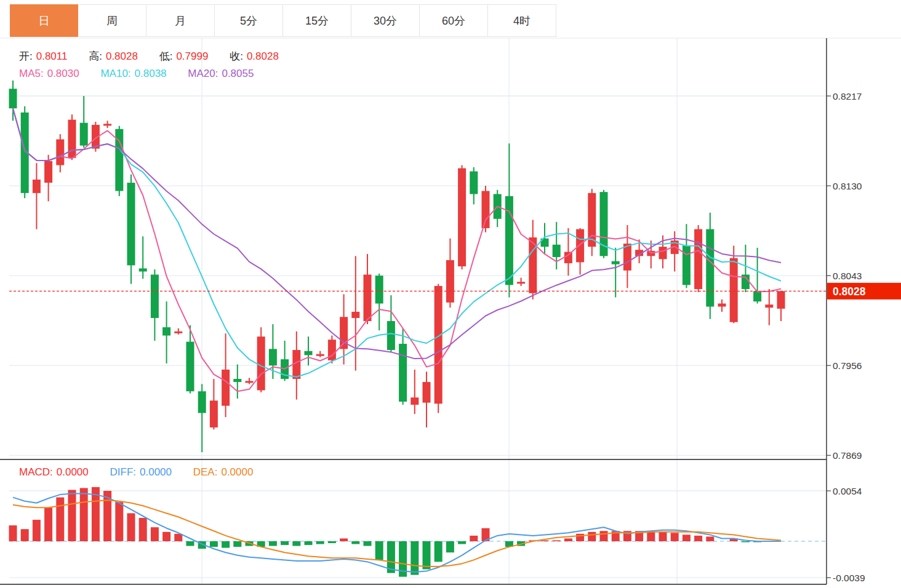 The image size is (901, 588). I want to click on ma10-value: 0.8038, so click(151, 74).